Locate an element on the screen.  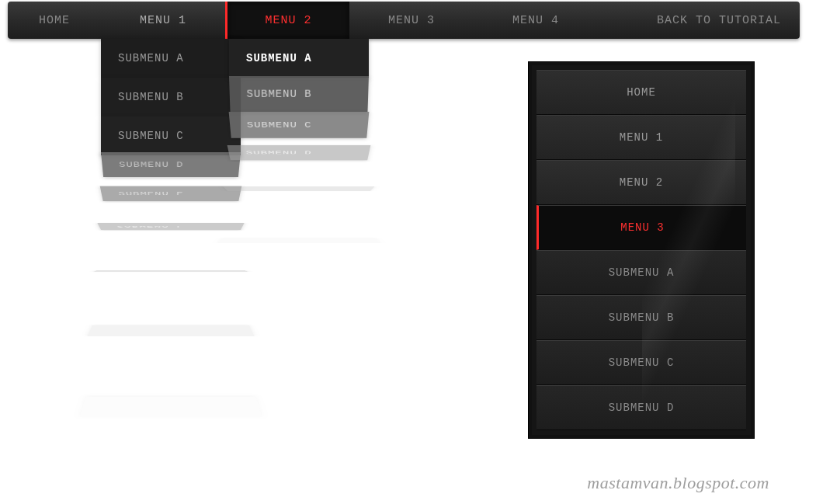
nav-menu-3: MENU 3 is located at coordinates (411, 20).